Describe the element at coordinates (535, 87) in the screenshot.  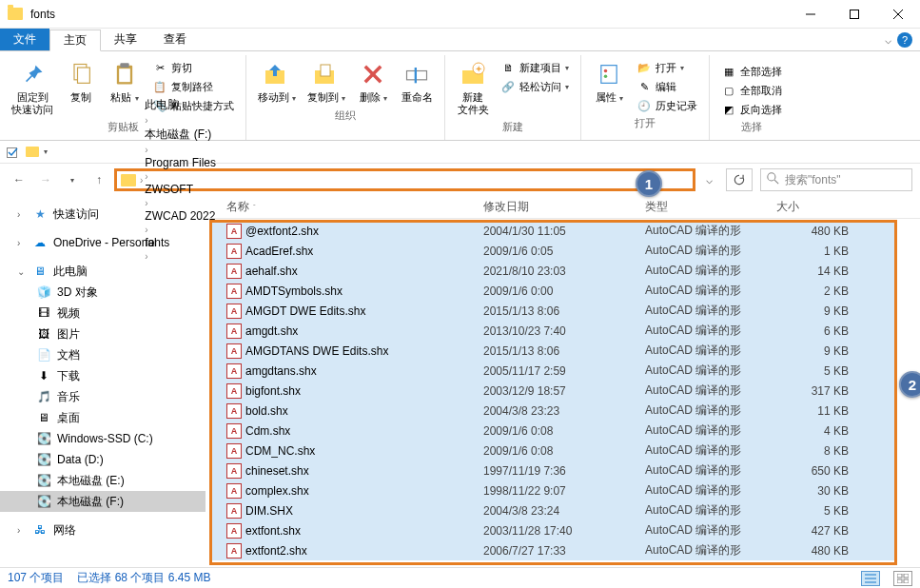
I see `easy-access-button: 🔗轻松访问 ▾` at that location.